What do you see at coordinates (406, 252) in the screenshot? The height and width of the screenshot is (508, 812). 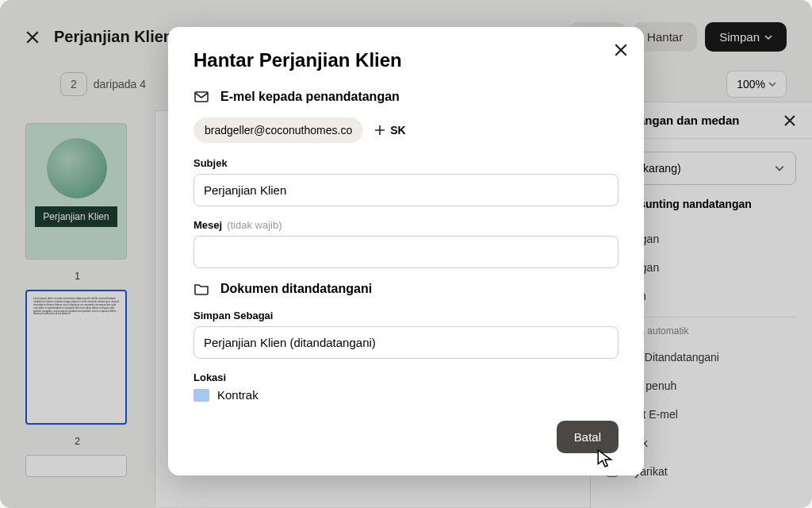 I see `message-input` at bounding box center [406, 252].